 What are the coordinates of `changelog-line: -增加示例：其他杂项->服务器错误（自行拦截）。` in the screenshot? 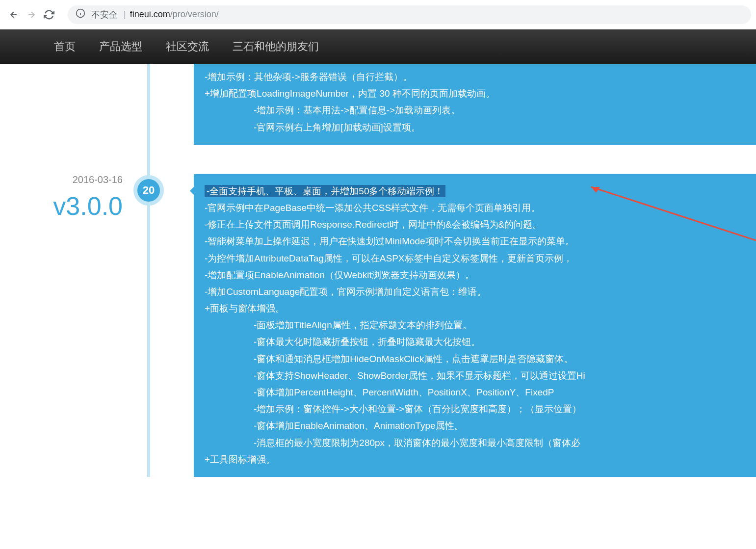 It's located at (475, 77).